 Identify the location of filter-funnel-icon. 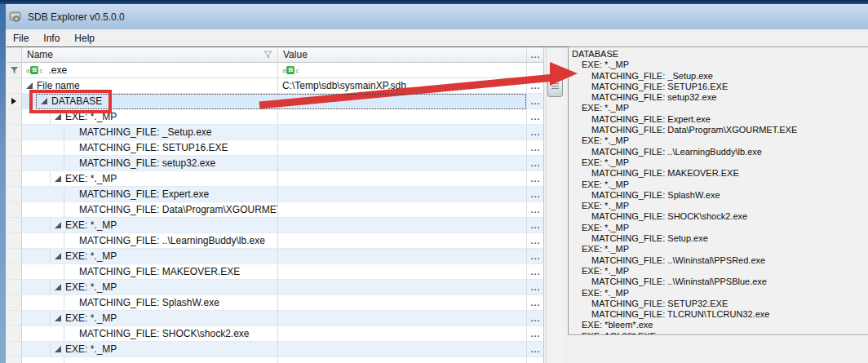
(268, 55).